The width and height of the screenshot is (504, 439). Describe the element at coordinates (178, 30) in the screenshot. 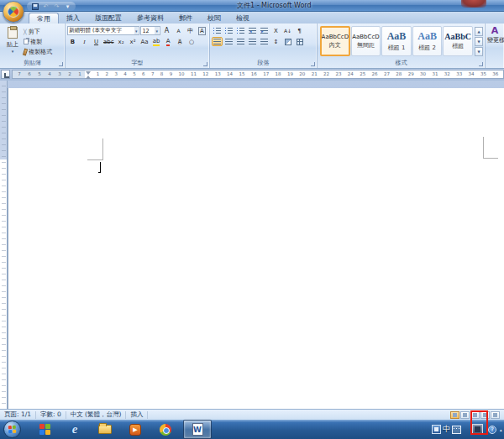

I see `shrink-font-button: A` at that location.